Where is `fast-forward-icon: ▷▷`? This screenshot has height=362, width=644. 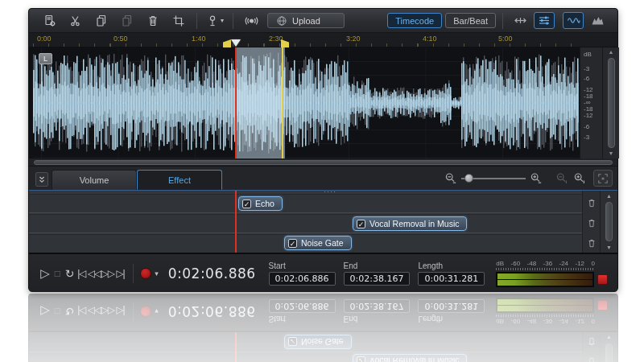 fast-forward-icon: ▷▷ is located at coordinates (107, 274).